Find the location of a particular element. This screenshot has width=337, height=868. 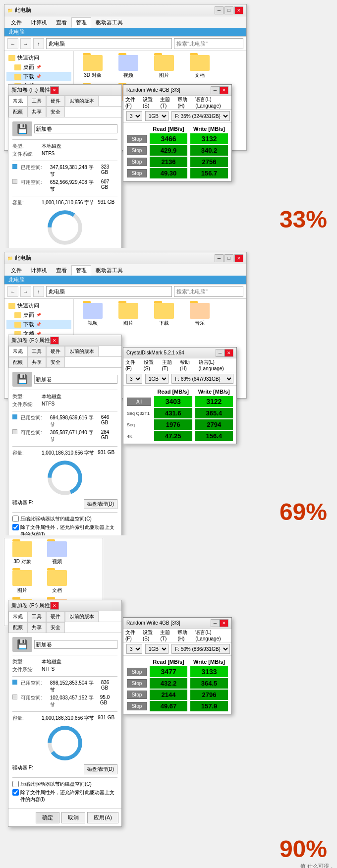

prop-tab-hw-3: 硬件 is located at coordinates (56, 617).